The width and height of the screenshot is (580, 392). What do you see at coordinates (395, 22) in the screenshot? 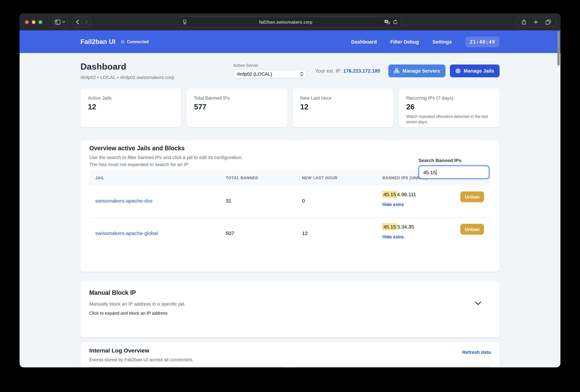
I see `reload-icon` at bounding box center [395, 22].